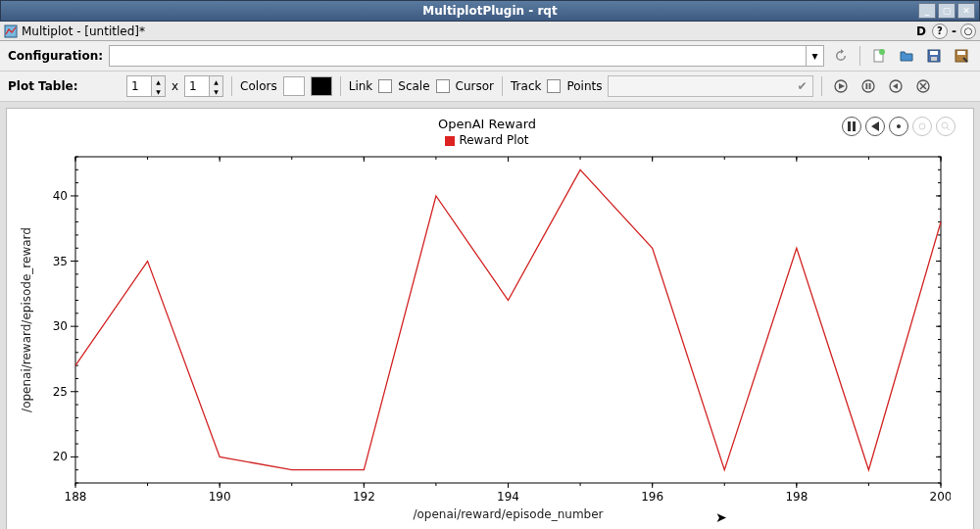 Image resolution: width=980 pixels, height=529 pixels. What do you see at coordinates (946, 126) in the screenshot?
I see `zoom-icon` at bounding box center [946, 126].